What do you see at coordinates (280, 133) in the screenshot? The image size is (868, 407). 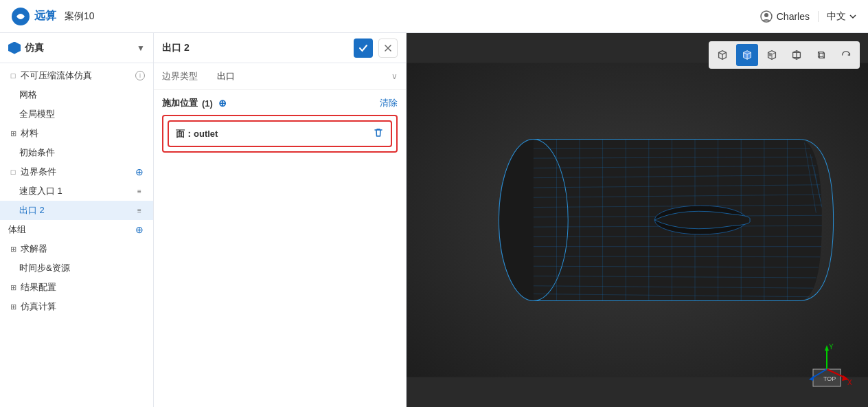 I see `location-highlight-box: 面：outlet` at bounding box center [280, 133].